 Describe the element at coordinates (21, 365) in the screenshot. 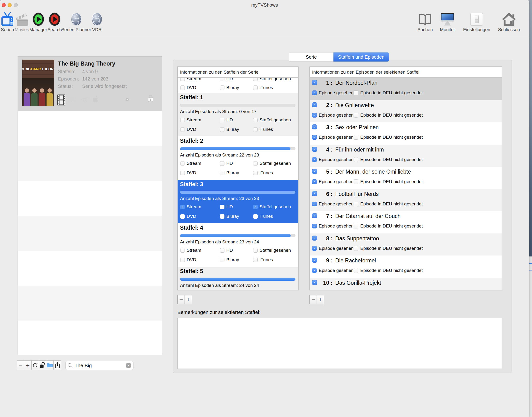

I see `remove-show-button: −` at that location.